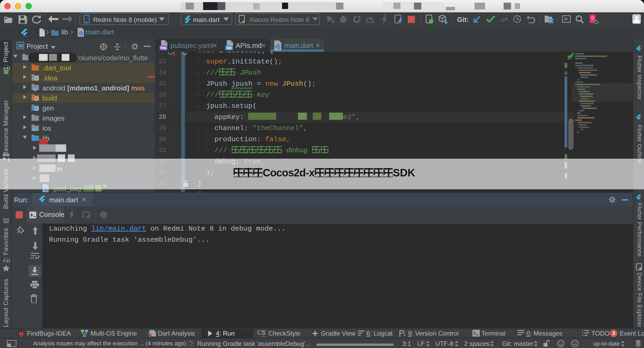 Image resolution: width=644 pixels, height=348 pixels. Describe the element at coordinates (164, 48) in the screenshot. I see `svg-text: YML` at that location.